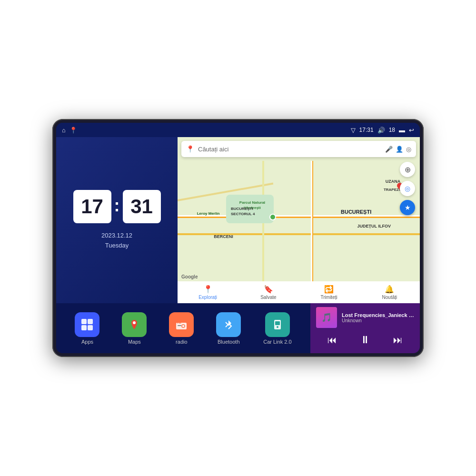  Describe the element at coordinates (407, 188) in the screenshot. I see `map-location-btn: ◎` at that location.